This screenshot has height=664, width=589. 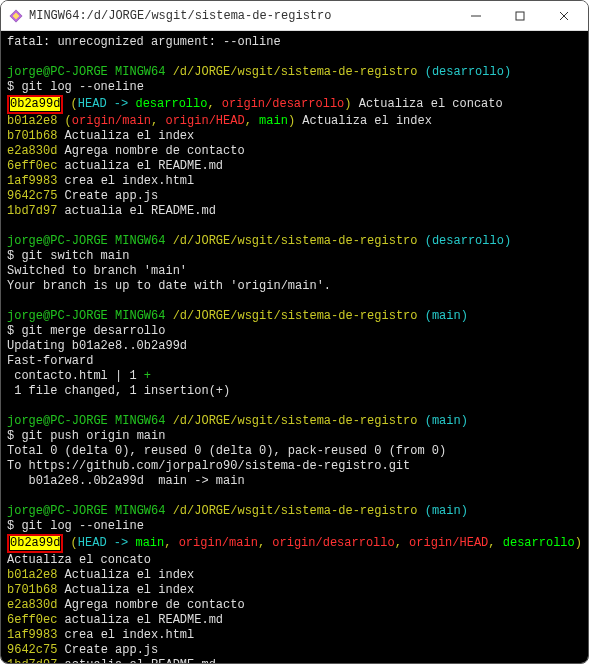 What do you see at coordinates (32, 660) in the screenshot?
I see `hash: 1bd7d97` at bounding box center [32, 660].